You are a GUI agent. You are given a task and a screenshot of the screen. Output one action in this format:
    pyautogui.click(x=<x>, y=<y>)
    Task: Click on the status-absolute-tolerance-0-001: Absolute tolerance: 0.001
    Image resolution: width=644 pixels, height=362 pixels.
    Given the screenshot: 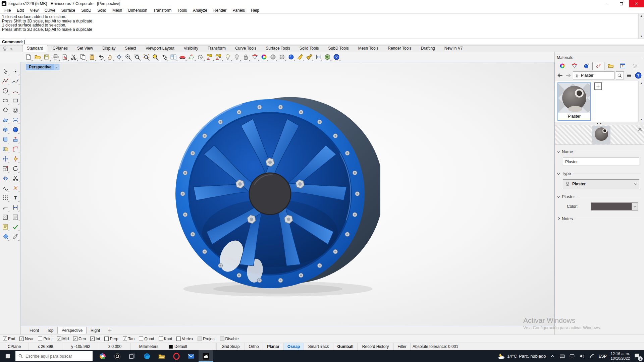 What is the action you would take?
    pyautogui.click(x=527, y=347)
    